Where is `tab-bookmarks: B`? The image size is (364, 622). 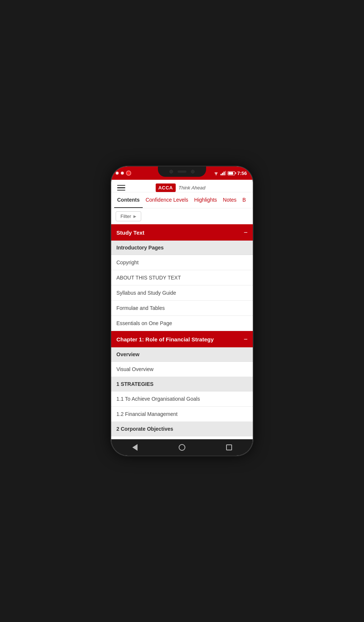
tab-bookmarks: B is located at coordinates (244, 200).